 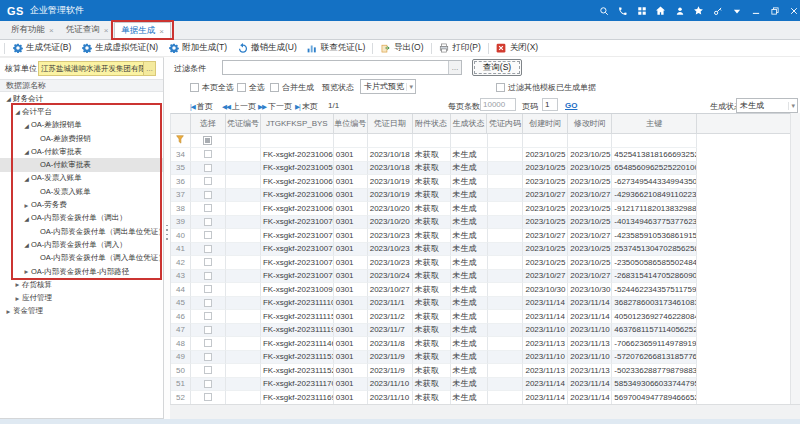 I want to click on filter-funnel-cell, so click(x=181, y=141).